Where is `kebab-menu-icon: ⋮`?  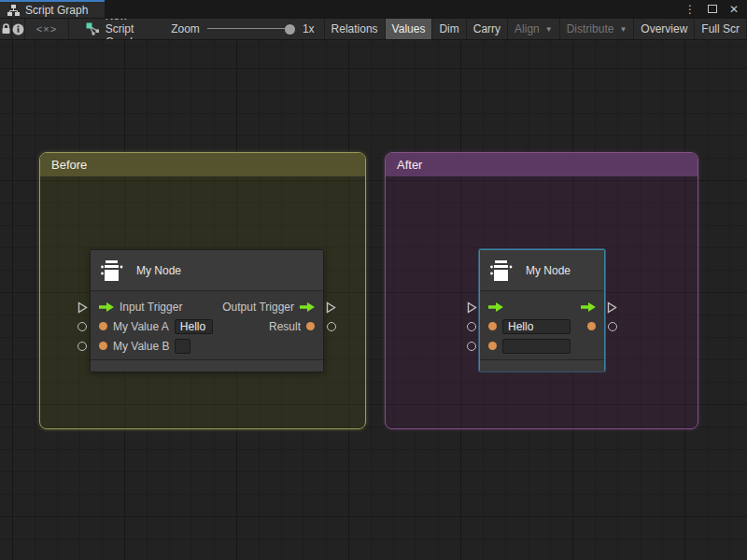
kebab-menu-icon: ⋮ is located at coordinates (690, 9).